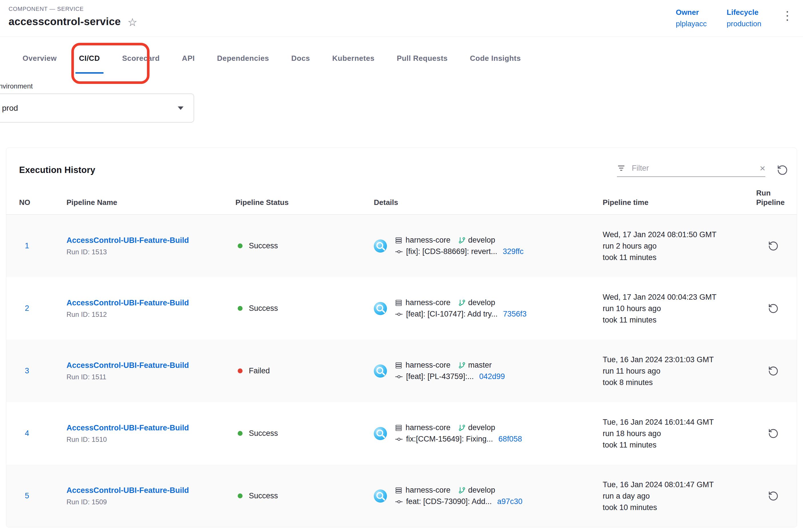 The width and height of the screenshot is (803, 532). Describe the element at coordinates (680, 309) in the screenshot. I see `pipeline-time: Wed, 17 Jan 2024 00:04:23 GMT run 10 hou…` at that location.